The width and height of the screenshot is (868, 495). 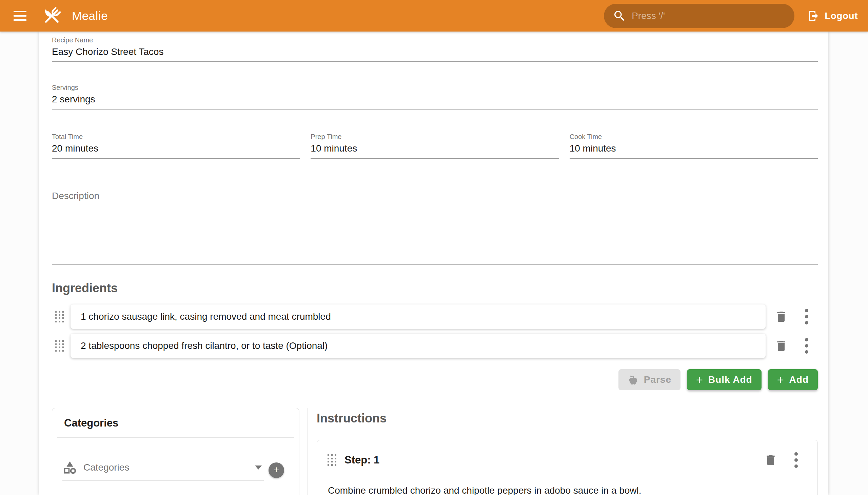 I want to click on shapes-icon, so click(x=70, y=467).